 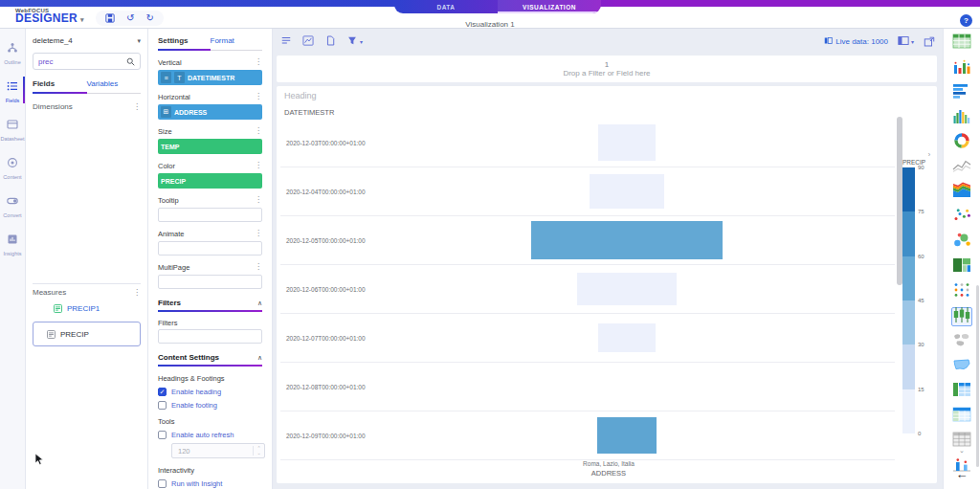 I want to click on chart-type-grid-plain, so click(x=962, y=441).